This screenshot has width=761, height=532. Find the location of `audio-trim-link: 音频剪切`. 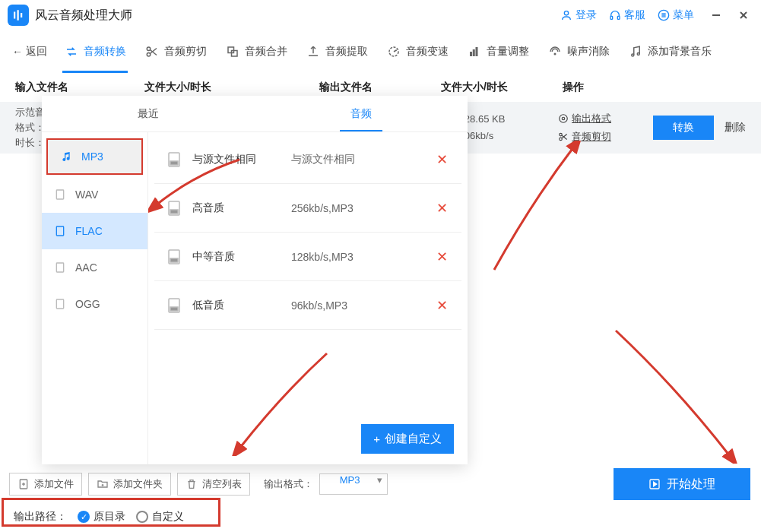

audio-trim-link: 音频剪切 is located at coordinates (605, 137).